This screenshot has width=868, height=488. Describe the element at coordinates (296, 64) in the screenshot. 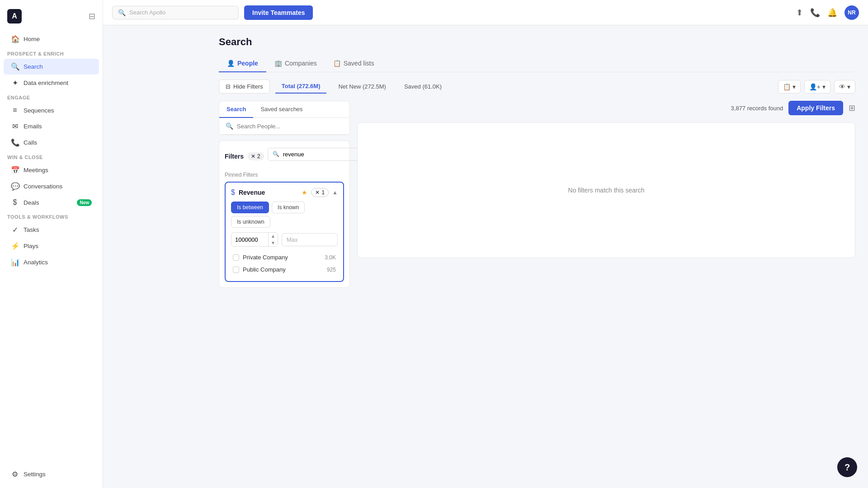

I see `tab-companies: 🏢 Companies` at that location.